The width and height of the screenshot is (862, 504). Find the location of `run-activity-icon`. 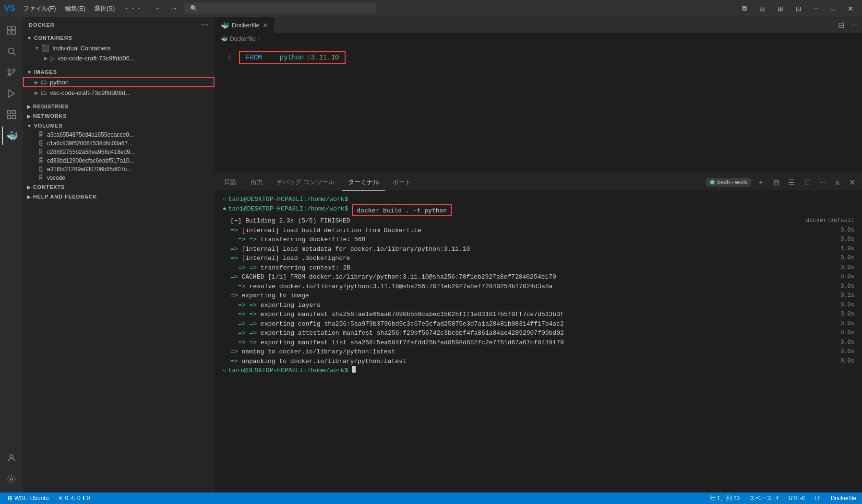

run-activity-icon is located at coordinates (12, 94).